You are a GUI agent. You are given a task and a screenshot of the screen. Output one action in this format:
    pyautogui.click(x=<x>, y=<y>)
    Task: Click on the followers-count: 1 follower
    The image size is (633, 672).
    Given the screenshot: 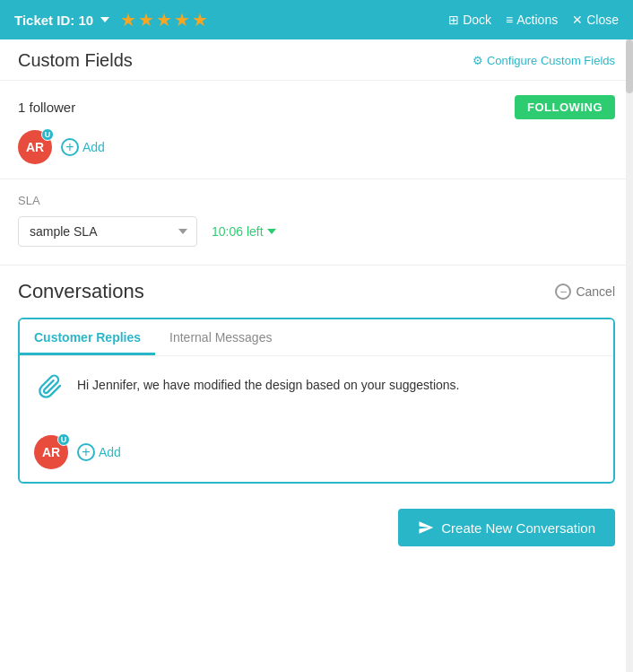 What is the action you would take?
    pyautogui.click(x=47, y=108)
    